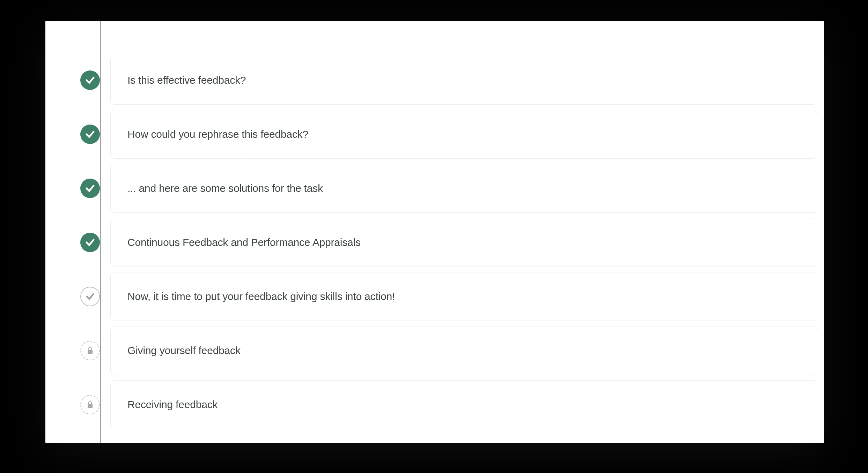 This screenshot has height=473, width=868. What do you see at coordinates (442, 405) in the screenshot?
I see `lesson-row: Receiving feedback` at bounding box center [442, 405].